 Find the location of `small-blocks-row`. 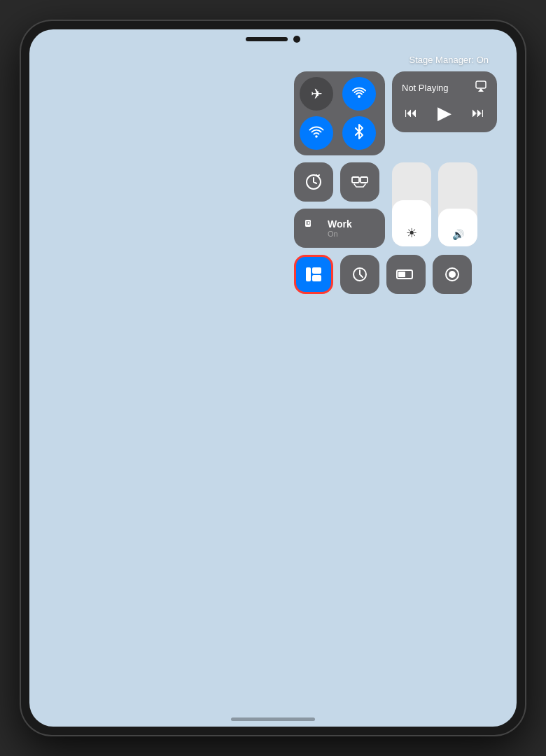

small-blocks-row is located at coordinates (340, 182).